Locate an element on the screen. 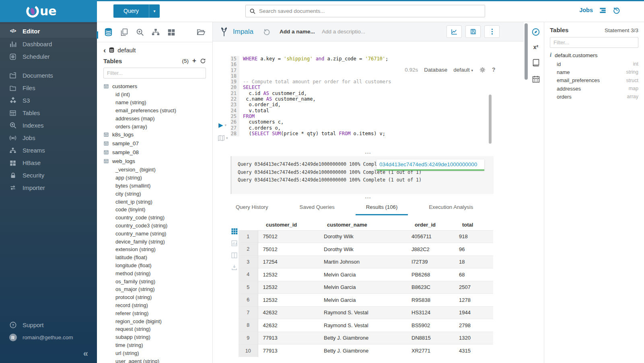 Image resolution: width=644 pixels, height=363 pixels. active-table-name: default.customers is located at coordinates (576, 56).